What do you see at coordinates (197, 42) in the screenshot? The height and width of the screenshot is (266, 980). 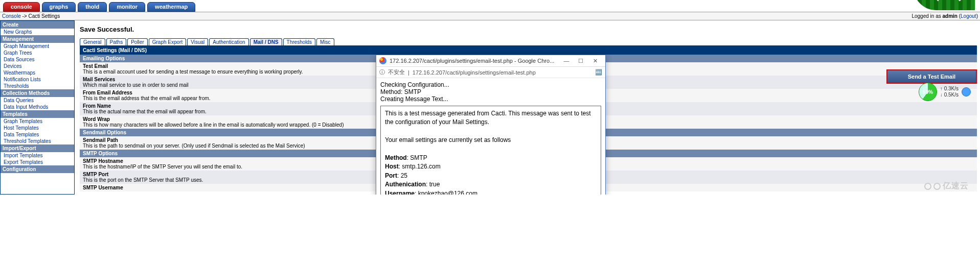 I see `subtab-visual: Visual` at bounding box center [197, 42].